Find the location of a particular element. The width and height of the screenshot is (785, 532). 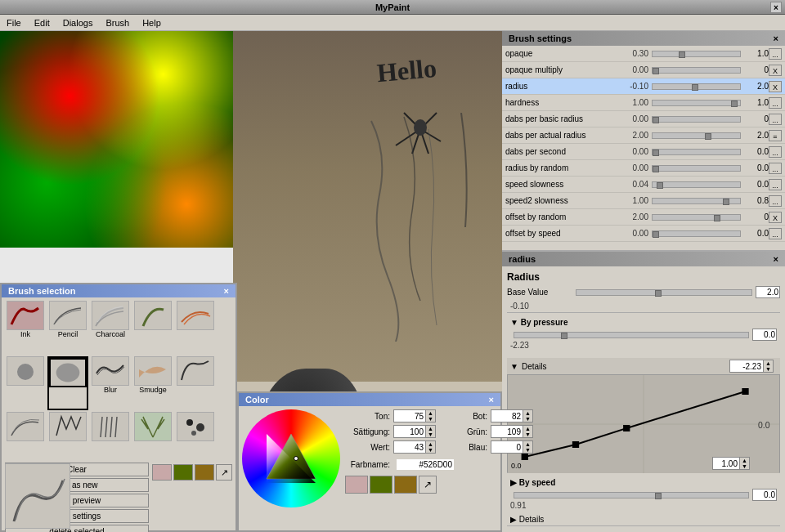

ton-down: ▼ is located at coordinates (430, 418).